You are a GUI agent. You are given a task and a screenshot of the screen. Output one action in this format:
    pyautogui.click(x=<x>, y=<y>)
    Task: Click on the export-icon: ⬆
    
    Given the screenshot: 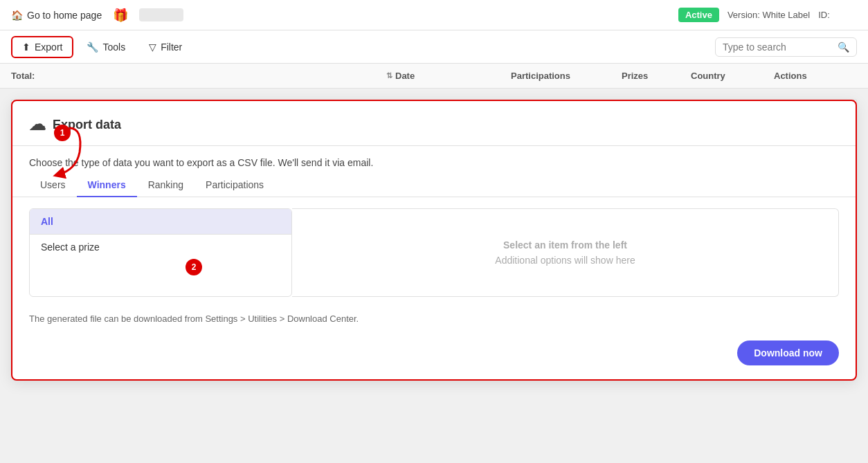 What is the action you would take?
    pyautogui.click(x=26, y=47)
    